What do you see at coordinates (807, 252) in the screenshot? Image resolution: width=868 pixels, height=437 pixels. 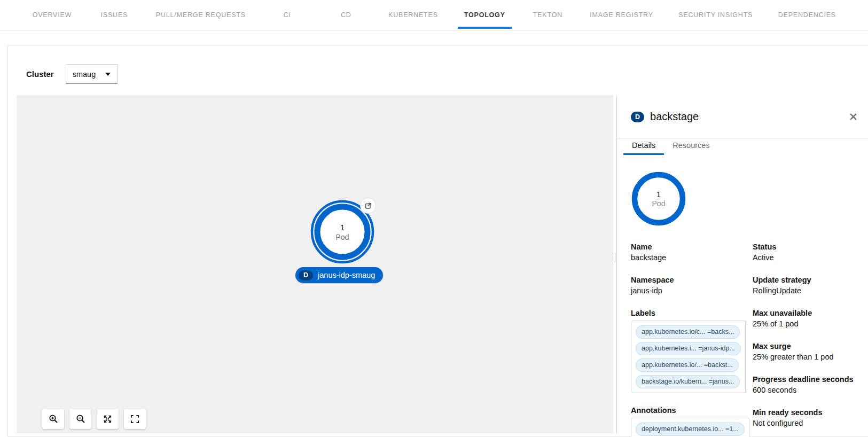 I see `field-status: Status Active` at bounding box center [807, 252].